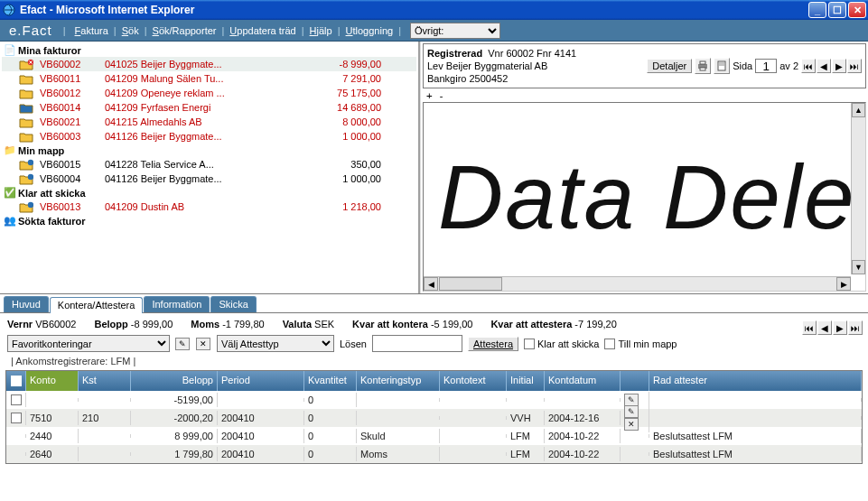 The width and height of the screenshot is (868, 501). What do you see at coordinates (198, 64) in the screenshot?
I see `invoice-desc: 041025 Beijer Byggmate...` at bounding box center [198, 64].